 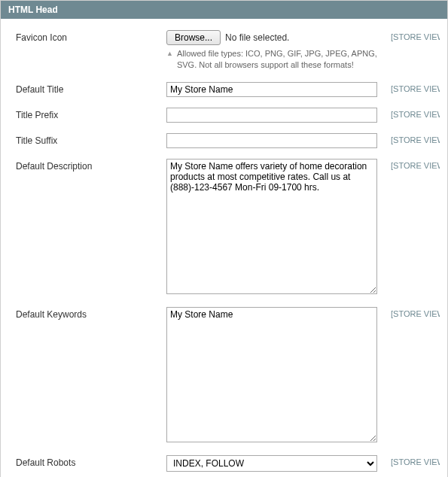 What do you see at coordinates (91, 313) in the screenshot?
I see `label-default-keywords: Default Keywords` at bounding box center [91, 313].